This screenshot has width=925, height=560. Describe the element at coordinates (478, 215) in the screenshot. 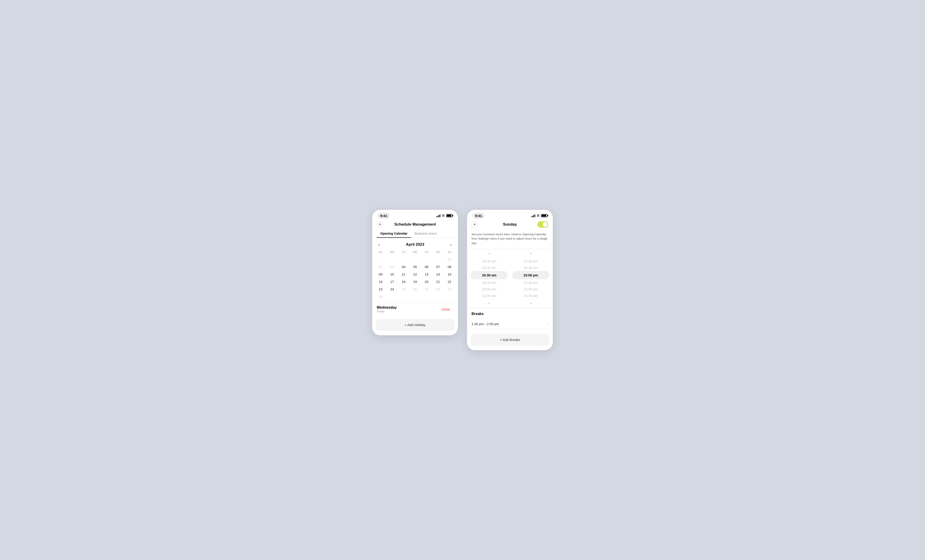

I see `status-time-2: 9:41` at that location.